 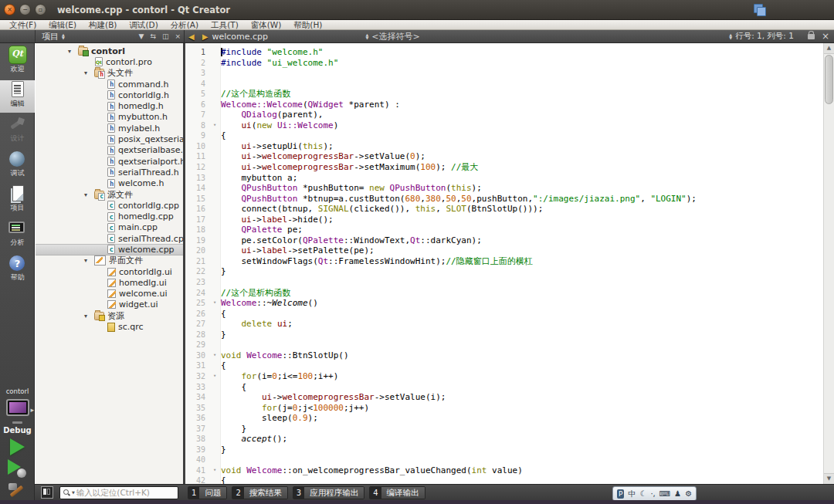 What do you see at coordinates (192, 37) in the screenshot?
I see `back-icon: ◀` at bounding box center [192, 37].